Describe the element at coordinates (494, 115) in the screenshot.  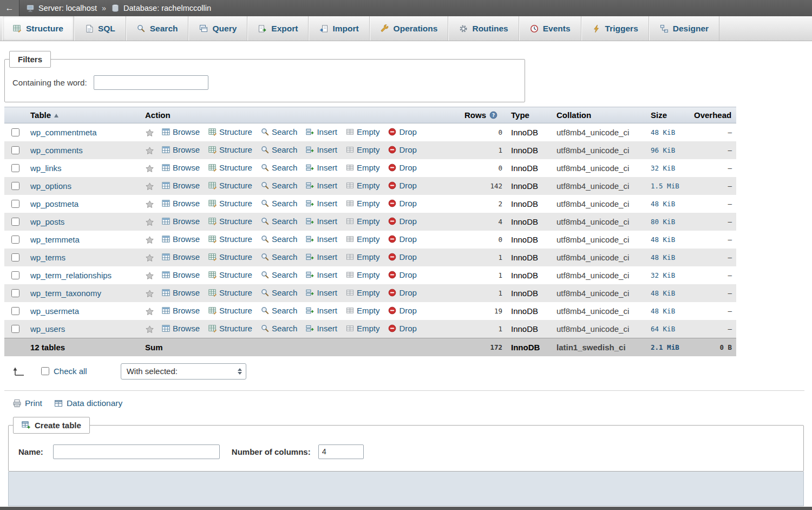
I see `help-icon: ?` at that location.